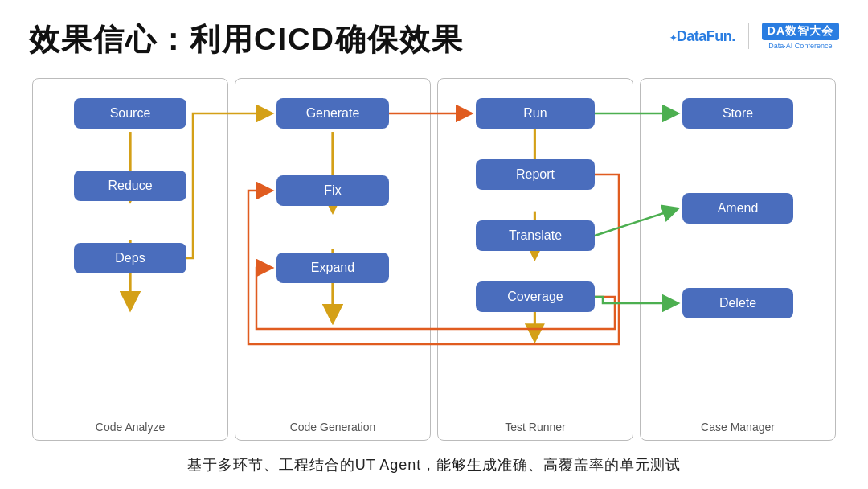  Describe the element at coordinates (535, 113) in the screenshot. I see `box-run: Run` at that location.